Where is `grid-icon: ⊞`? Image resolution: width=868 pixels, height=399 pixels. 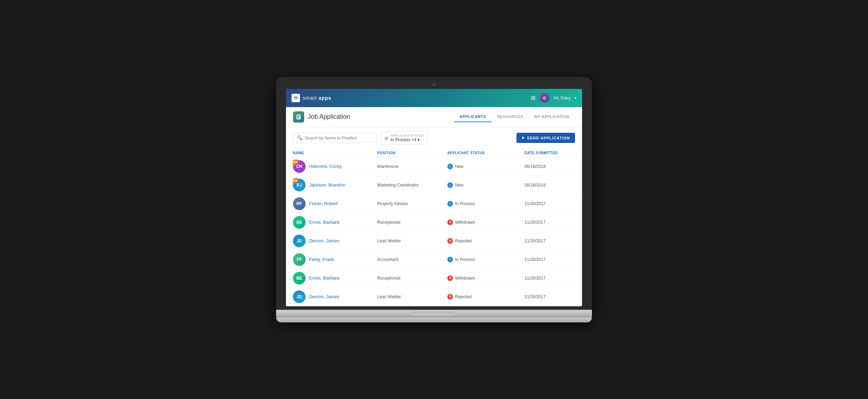 grid-icon: ⊞ is located at coordinates (533, 98).